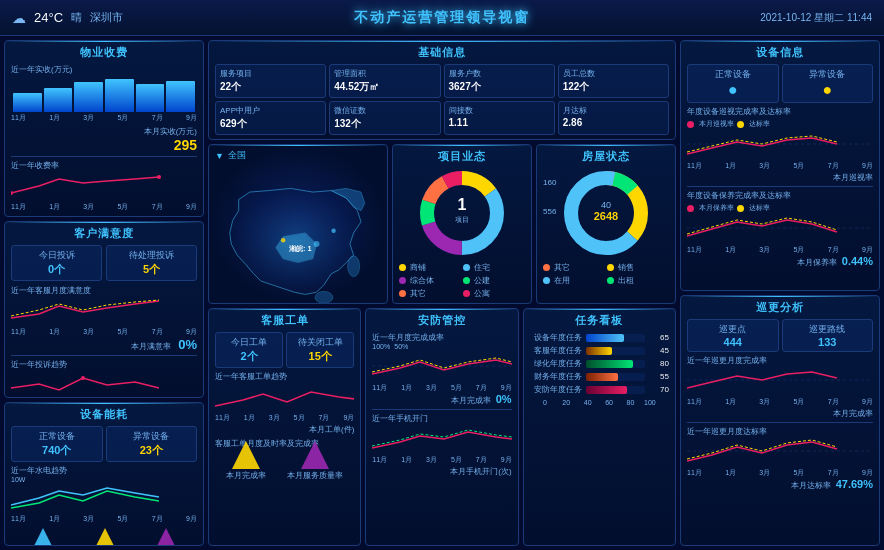 The image size is (884, 550). What do you see at coordinates (152, 263) in the screenshot?
I see `pending-complaints-box: 待处理投诉 5个` at bounding box center [152, 263].